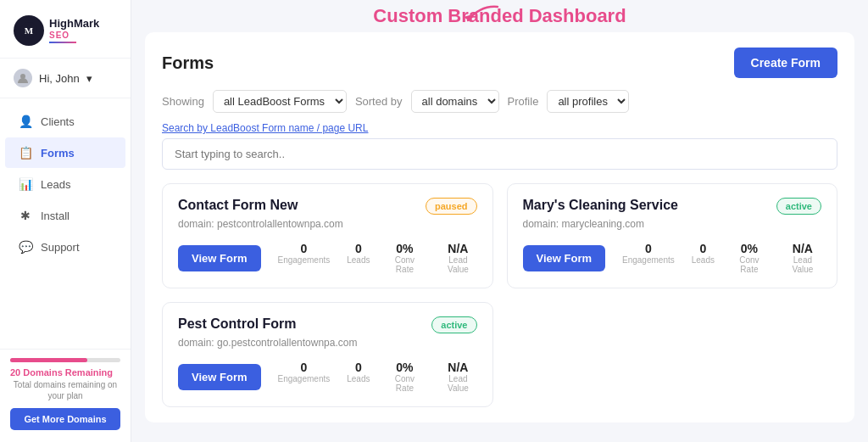 The height and width of the screenshot is (442, 868). Describe the element at coordinates (264, 128) in the screenshot. I see `search-link: Search by LeadBoost Form name / page URL` at that location.